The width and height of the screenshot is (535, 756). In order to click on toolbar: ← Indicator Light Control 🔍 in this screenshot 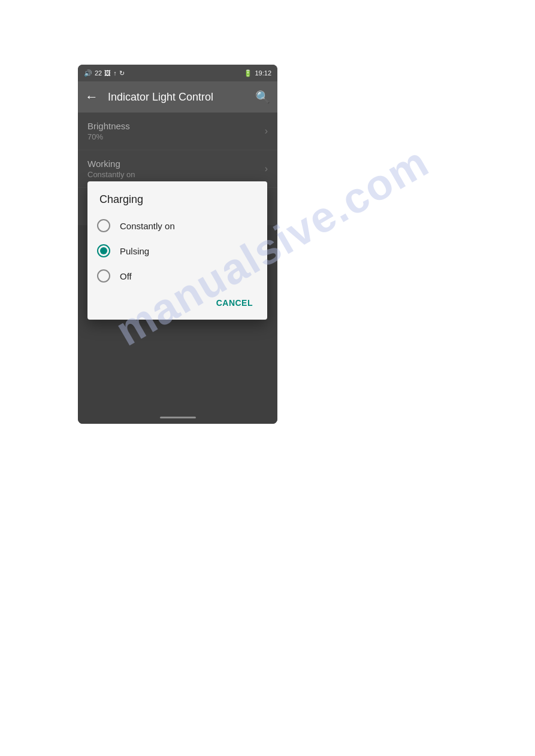, I will do `click(177, 97)`.